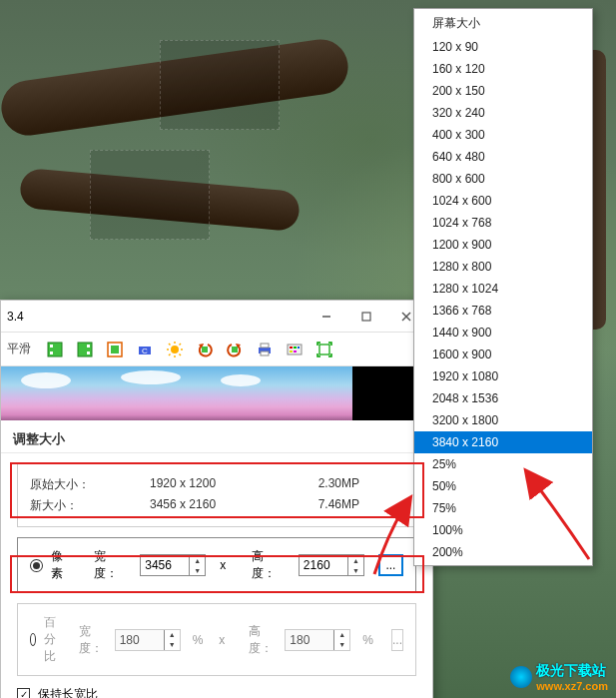 Image resolution: width=616 pixels, height=698 pixels. Describe the element at coordinates (503, 135) in the screenshot. I see `menu-item: 400 x 300` at that location.